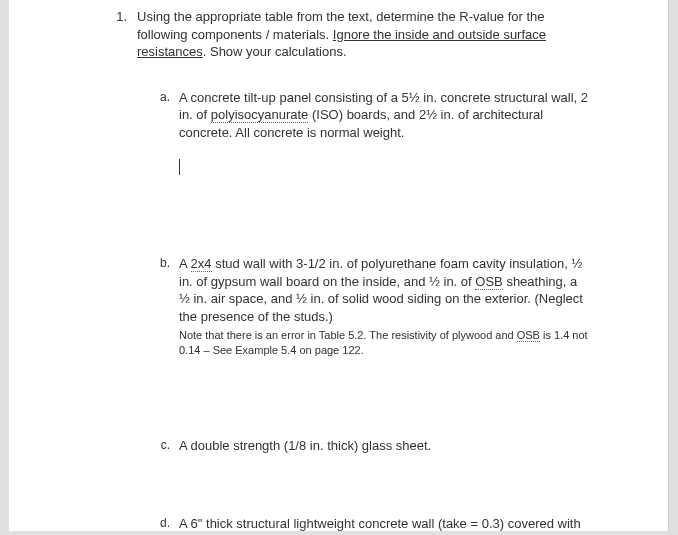 The width and height of the screenshot is (678, 535). Describe the element at coordinates (305, 446) in the screenshot. I see `item-c-text: A double strength (1/8 in. thick) glass …` at that location.